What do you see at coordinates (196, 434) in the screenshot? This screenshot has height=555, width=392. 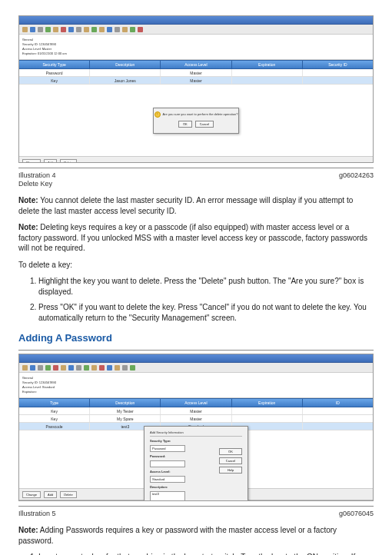 I see `dialog-title: Add Security Information` at bounding box center [196, 434].